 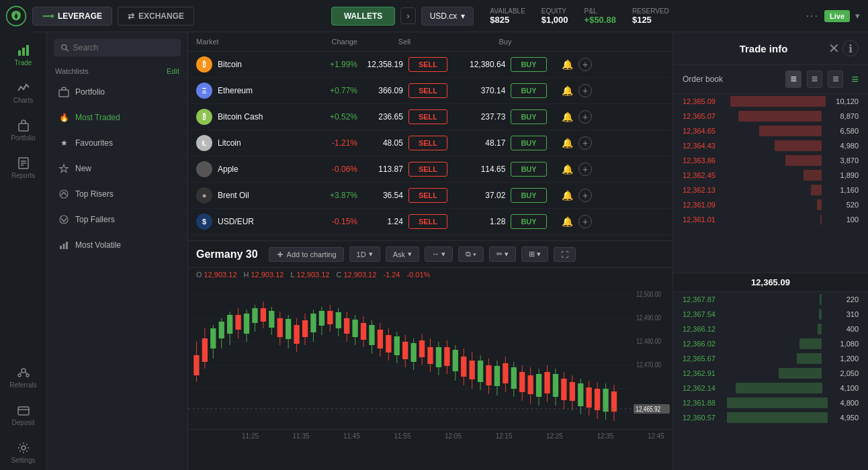 What do you see at coordinates (24, 415) in the screenshot?
I see `sidebar-item-deposit: Deposit` at bounding box center [24, 415].